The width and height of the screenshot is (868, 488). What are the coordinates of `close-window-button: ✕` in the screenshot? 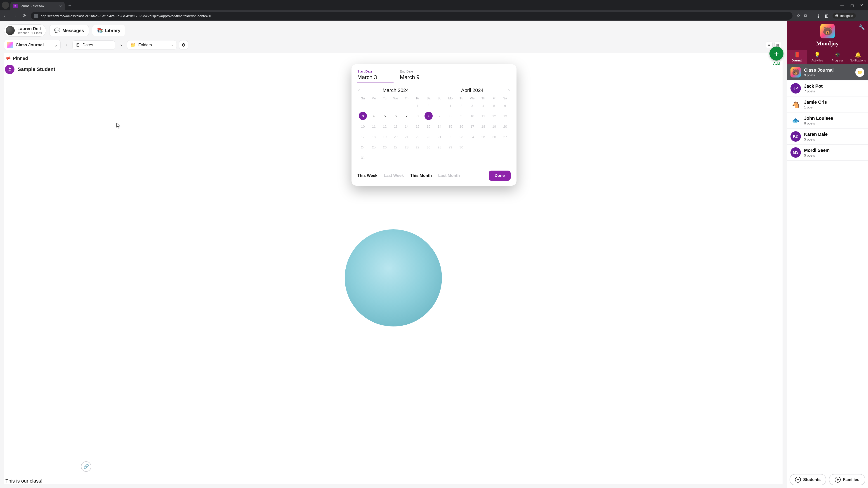 It's located at (862, 5).